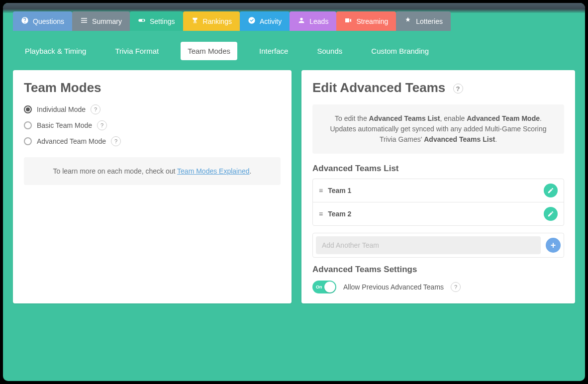 The image size is (588, 384). Describe the element at coordinates (209, 51) in the screenshot. I see `subtab-team-modes: Team Modes` at that location.